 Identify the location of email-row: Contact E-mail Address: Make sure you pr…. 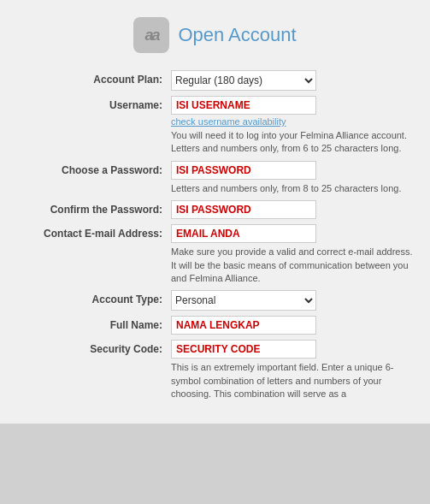
(215, 255).